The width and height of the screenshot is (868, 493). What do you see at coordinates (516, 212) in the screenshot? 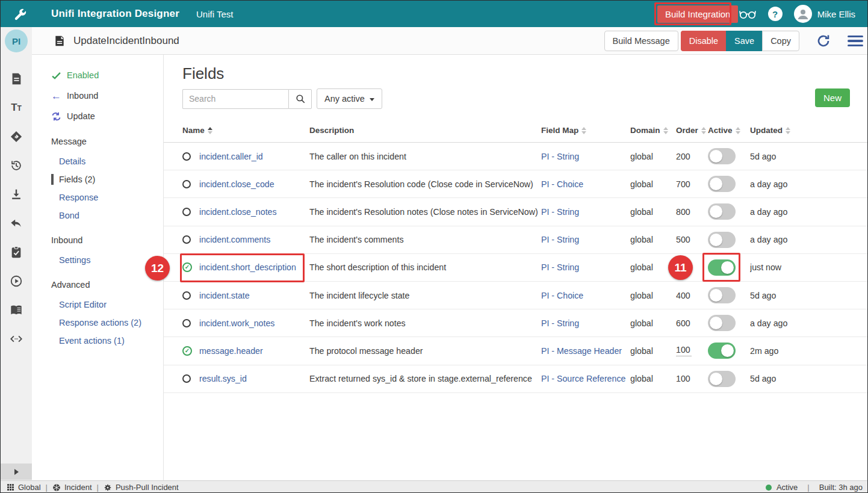
I see `table-row: incident.close_notes The incident's Reso…` at bounding box center [516, 212].